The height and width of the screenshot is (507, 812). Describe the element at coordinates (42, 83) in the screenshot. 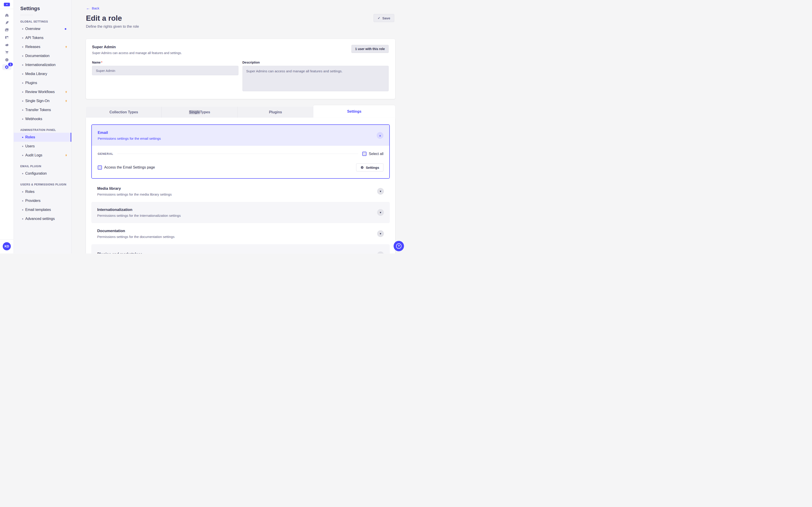

I see `sidebar-item-plugins: Plugins` at that location.